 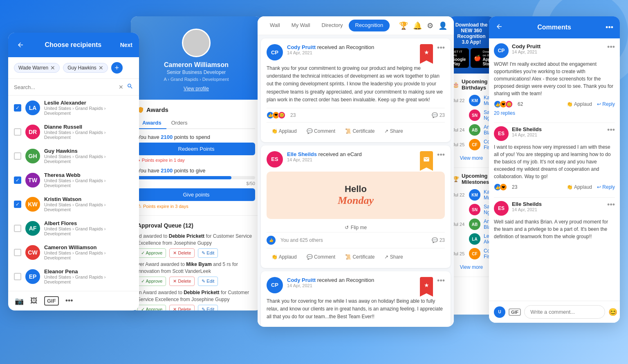 What do you see at coordinates (18, 156) in the screenshot?
I see `checkbox-guy` at bounding box center [18, 156].